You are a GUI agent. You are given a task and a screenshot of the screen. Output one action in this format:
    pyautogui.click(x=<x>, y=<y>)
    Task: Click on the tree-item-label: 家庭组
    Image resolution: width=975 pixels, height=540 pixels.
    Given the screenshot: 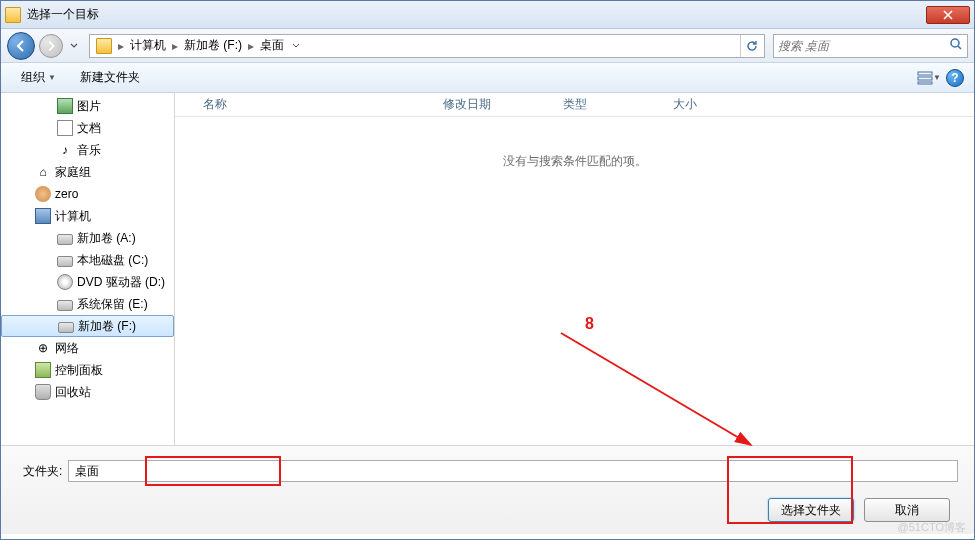 What is the action you would take?
    pyautogui.click(x=114, y=172)
    